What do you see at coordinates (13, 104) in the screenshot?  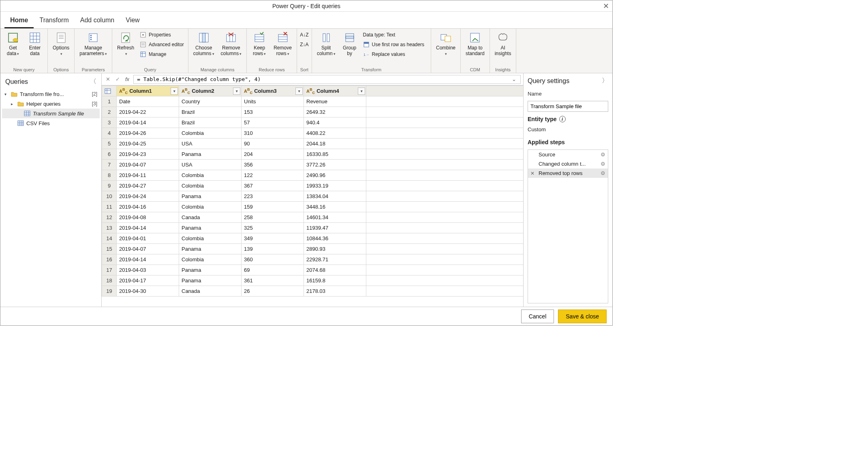 I see `expand-icon: ▸` at bounding box center [13, 104].